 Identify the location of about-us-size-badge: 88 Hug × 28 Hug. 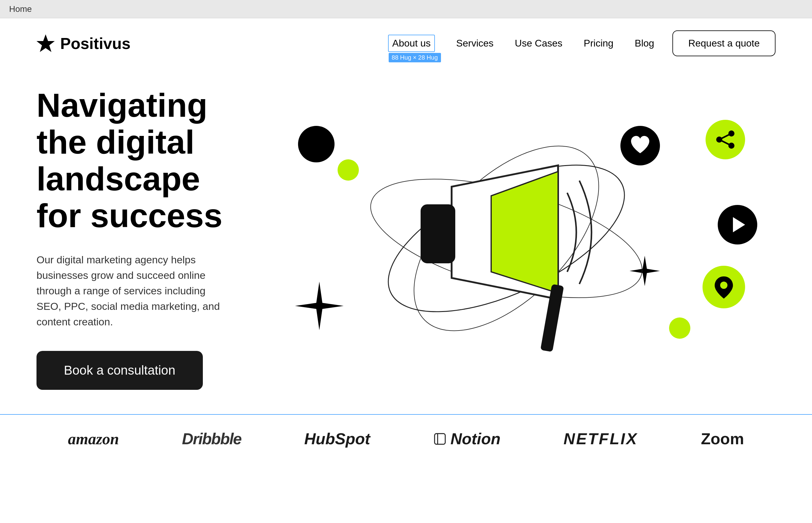
(415, 58).